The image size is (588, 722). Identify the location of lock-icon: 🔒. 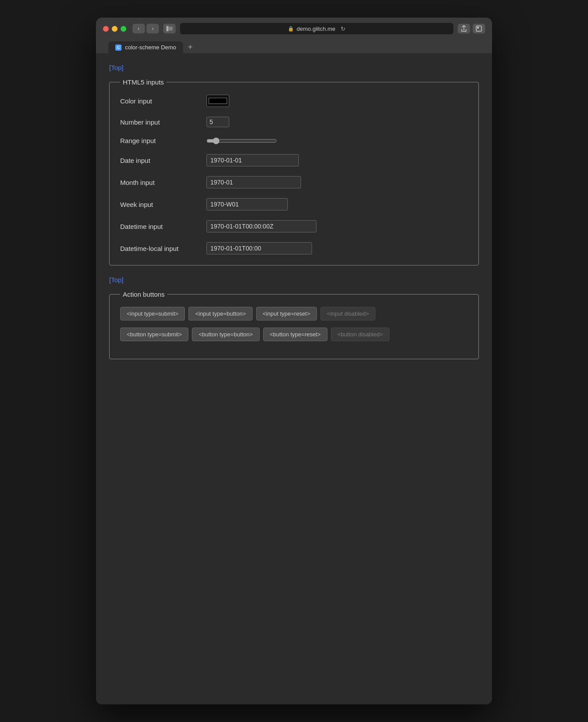
(291, 29).